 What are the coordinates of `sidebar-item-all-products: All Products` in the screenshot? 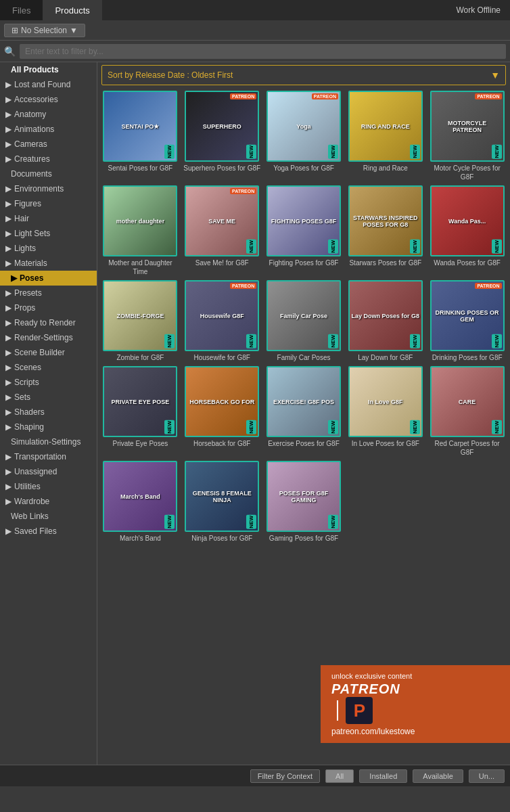 It's located at (49, 70).